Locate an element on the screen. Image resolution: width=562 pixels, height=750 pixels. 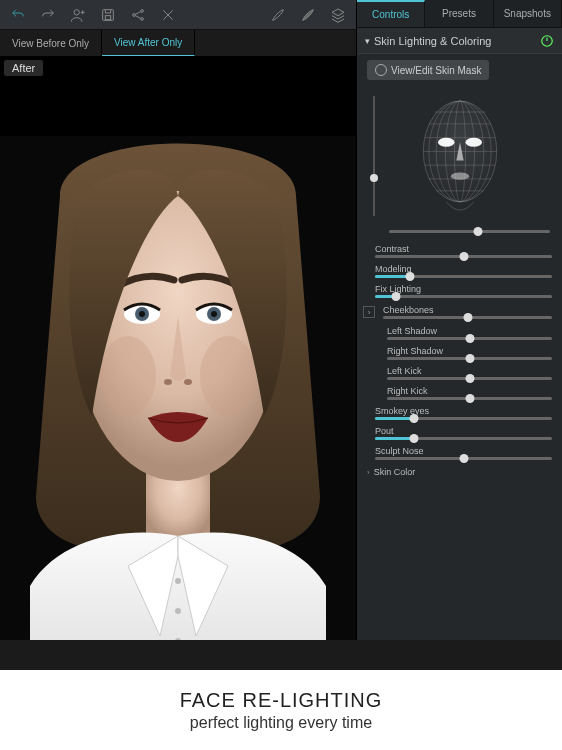
face-vertical-slider is located at coordinates (374, 156).